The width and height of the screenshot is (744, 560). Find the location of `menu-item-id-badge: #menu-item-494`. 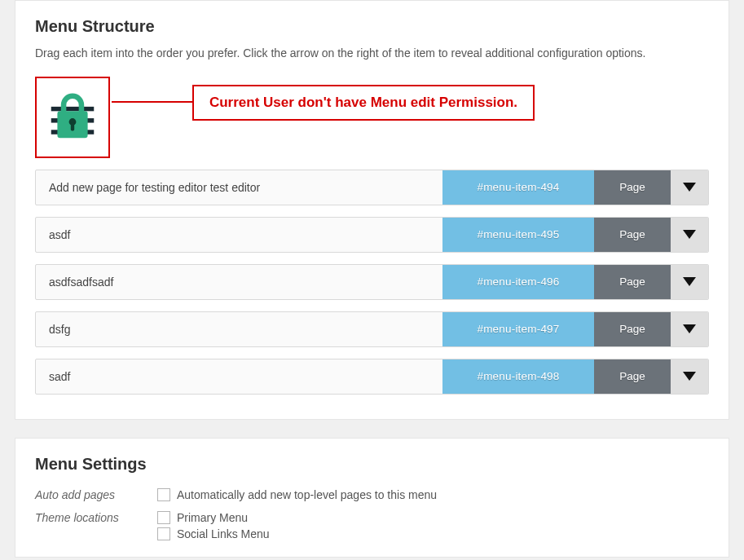

menu-item-id-badge: #menu-item-494 is located at coordinates (518, 187).